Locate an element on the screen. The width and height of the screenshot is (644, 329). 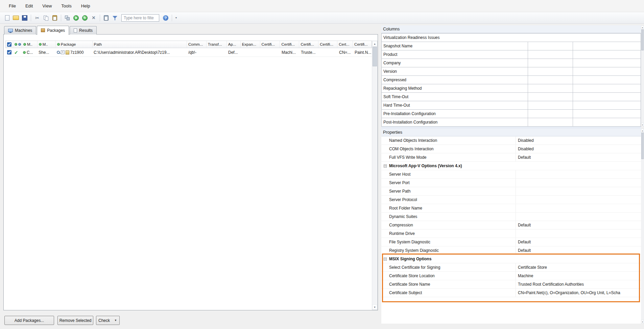
property-row: CompressionDefault is located at coordinates (511, 225).